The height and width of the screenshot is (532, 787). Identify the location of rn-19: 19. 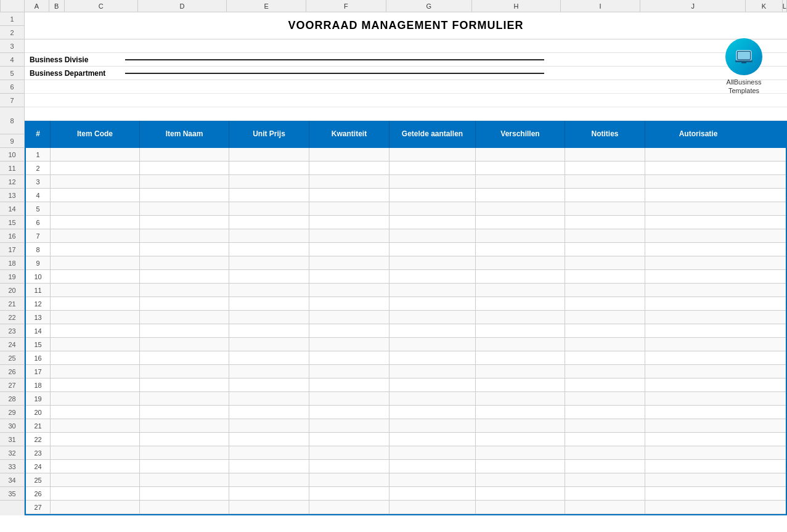
(12, 277).